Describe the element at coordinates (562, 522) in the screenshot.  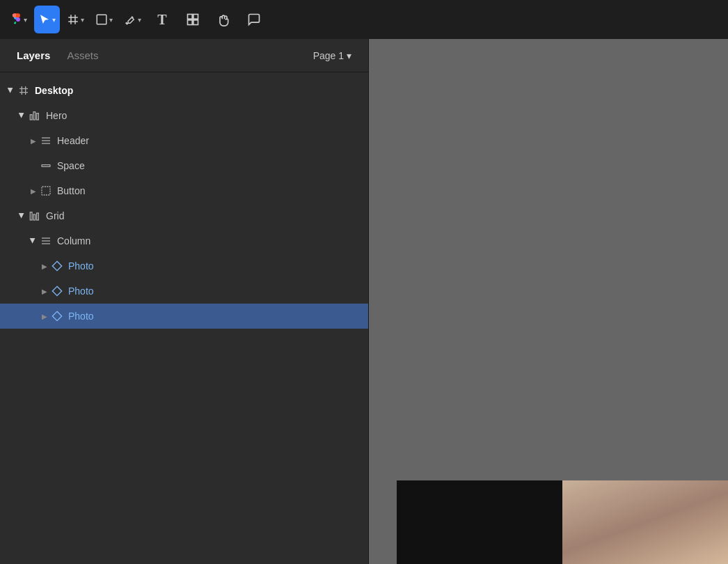
I see `canvas-preview` at that location.